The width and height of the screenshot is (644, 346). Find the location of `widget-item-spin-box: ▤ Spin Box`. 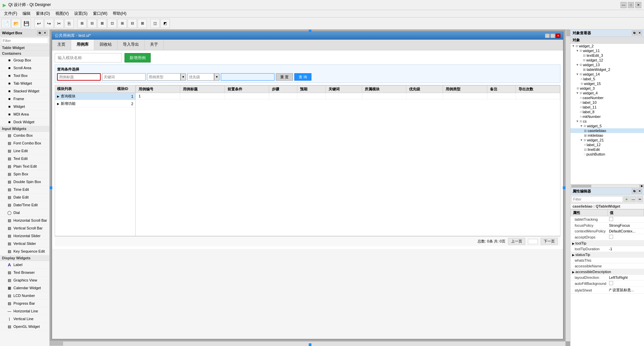

widget-item-spin-box: ▤ Spin Box is located at coordinates (25, 174).